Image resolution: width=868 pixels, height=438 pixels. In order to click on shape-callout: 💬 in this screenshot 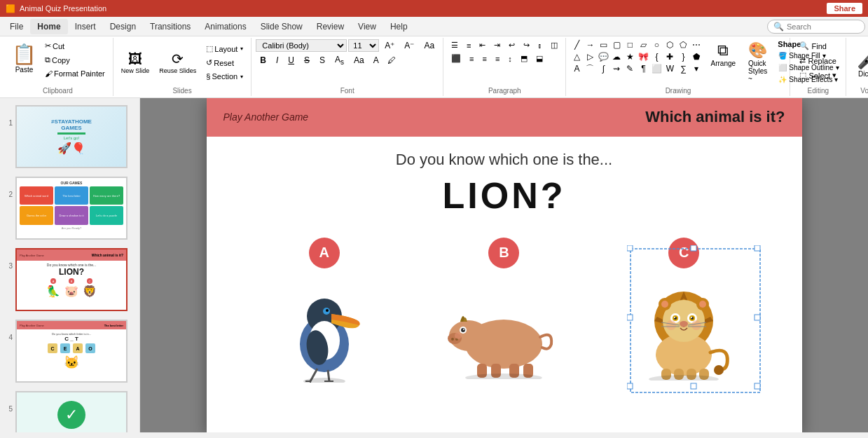, I will do `click(603, 57)`.